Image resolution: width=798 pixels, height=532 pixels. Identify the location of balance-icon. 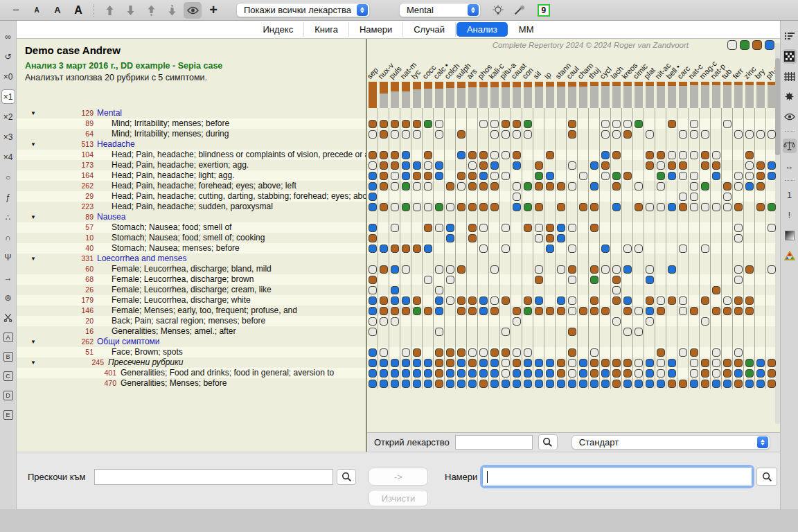
(790, 145).